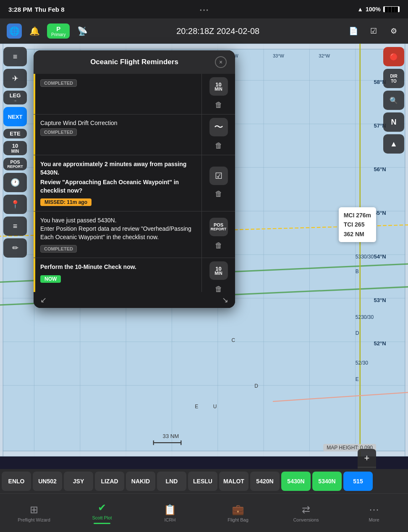 Image resolution: width=408 pixels, height=532 pixels. Describe the element at coordinates (394, 31) in the screenshot. I see `gear-button: ⚙` at that location.